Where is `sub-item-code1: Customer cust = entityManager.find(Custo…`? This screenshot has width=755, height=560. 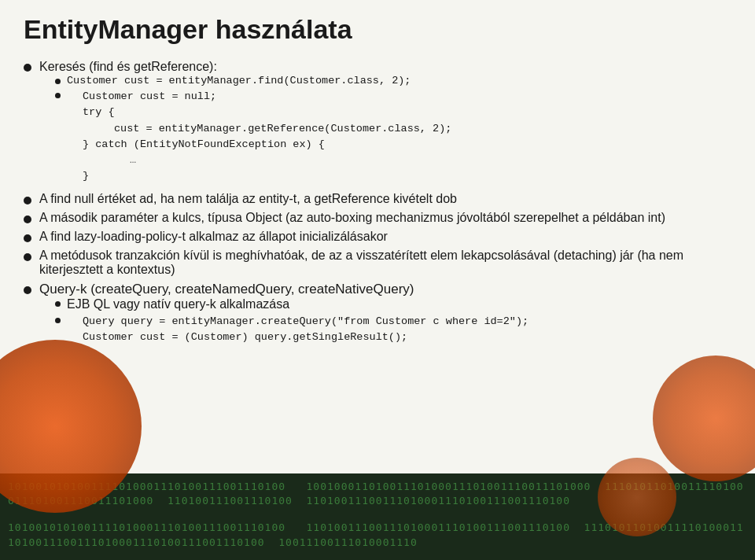
sub-item-code1: Customer cust = entityManager.find(Custo… is located at coordinates (253, 80).